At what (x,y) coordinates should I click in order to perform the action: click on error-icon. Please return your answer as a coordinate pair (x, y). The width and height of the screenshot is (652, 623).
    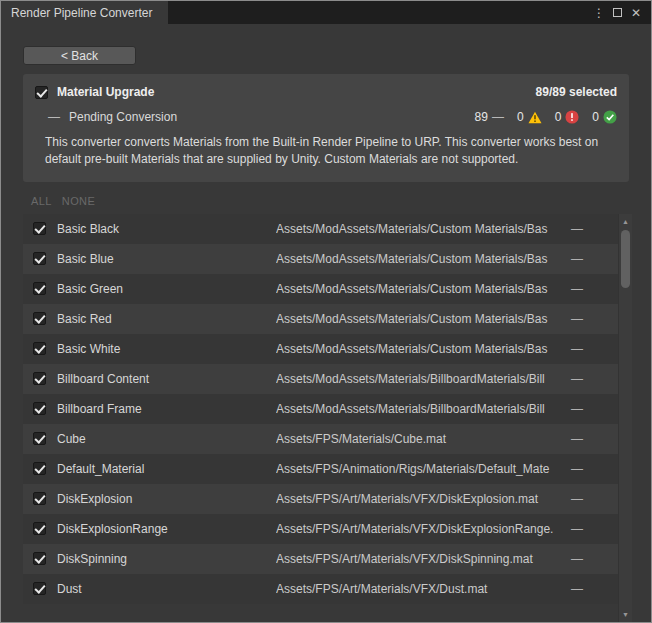
    Looking at the image, I should click on (572, 117).